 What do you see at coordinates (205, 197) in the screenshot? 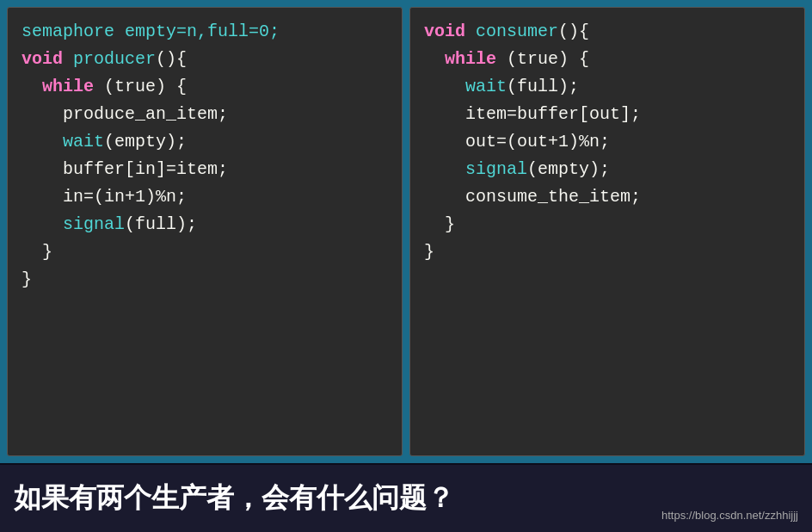
I see `code-line: in=(in+1)%n;` at bounding box center [205, 197].